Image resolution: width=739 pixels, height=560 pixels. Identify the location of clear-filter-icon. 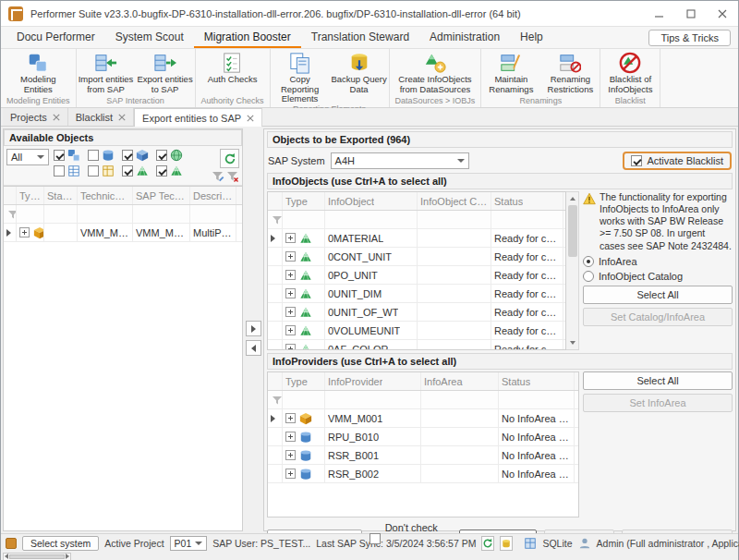
(233, 177).